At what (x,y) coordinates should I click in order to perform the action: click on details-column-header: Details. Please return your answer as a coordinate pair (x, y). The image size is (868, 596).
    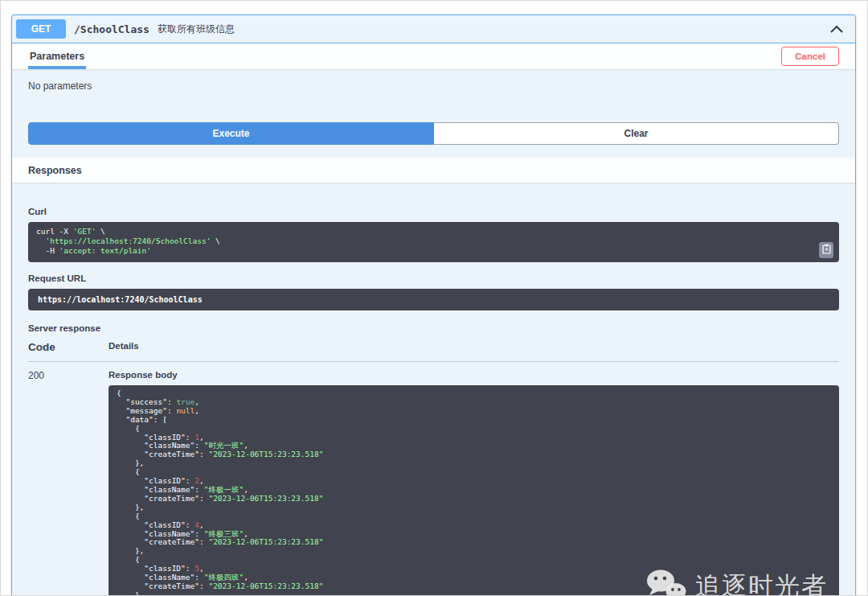
    Looking at the image, I should click on (474, 347).